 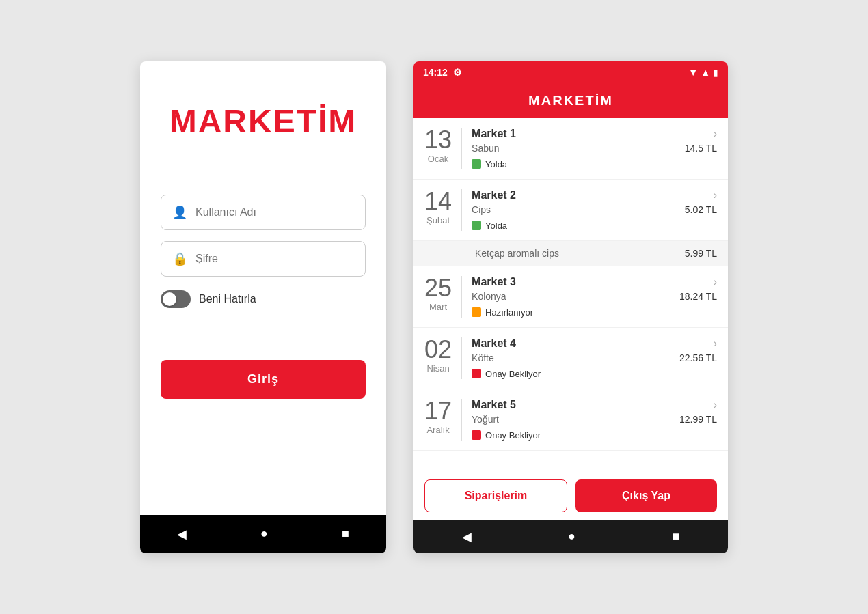 What do you see at coordinates (715, 405) in the screenshot?
I see `chevron-icon-5: ›` at bounding box center [715, 405].